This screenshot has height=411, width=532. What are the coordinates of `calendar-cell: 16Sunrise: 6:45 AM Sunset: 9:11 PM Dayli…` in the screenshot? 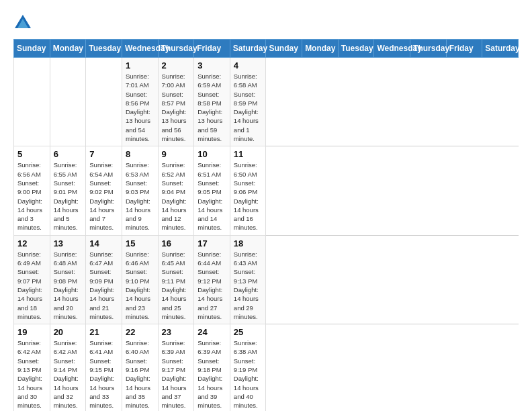 It's located at (176, 279).